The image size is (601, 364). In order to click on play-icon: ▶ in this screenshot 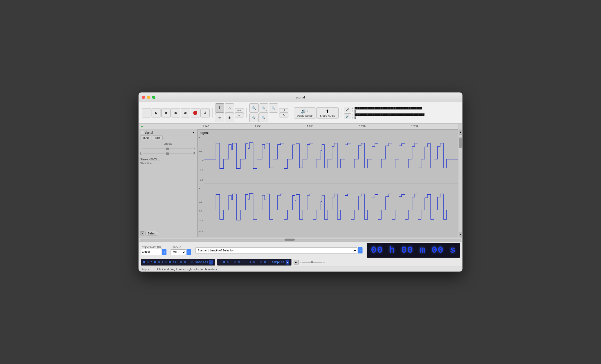, I will do `click(156, 113)`.